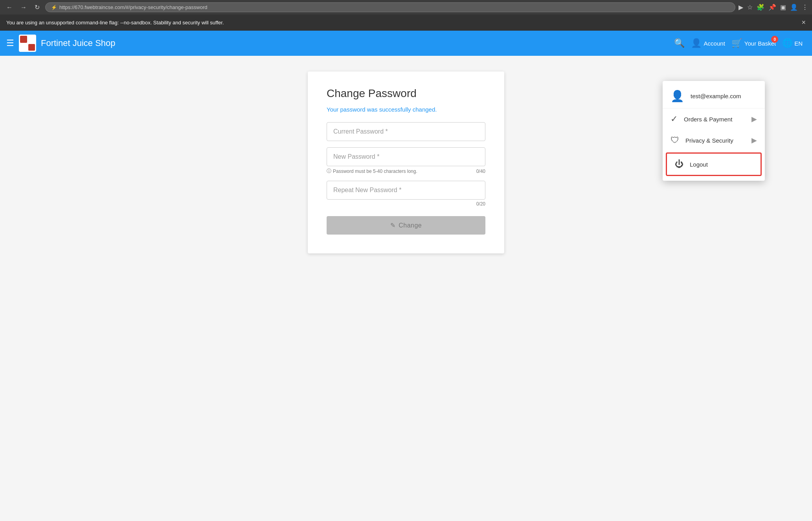 This screenshot has height=521, width=812. Describe the element at coordinates (406, 157) in the screenshot. I see `new-password-input-wrapper` at that location.